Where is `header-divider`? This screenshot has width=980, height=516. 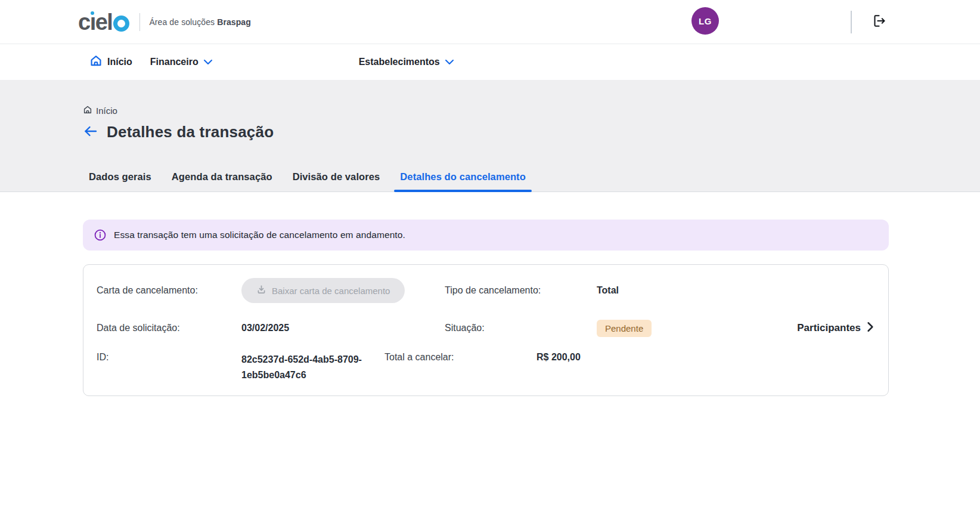
header-divider is located at coordinates (851, 22).